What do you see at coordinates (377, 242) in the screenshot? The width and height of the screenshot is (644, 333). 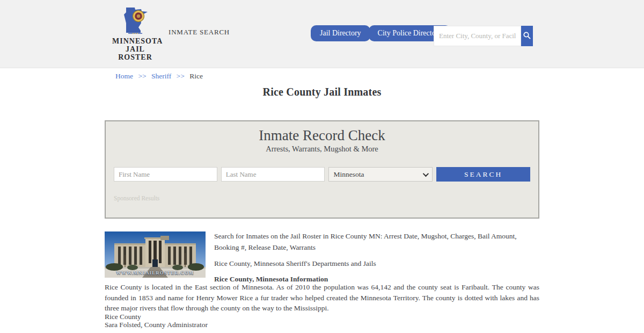 I see `search-description: Search for Inmates on the Jail Roster in…` at bounding box center [377, 242].